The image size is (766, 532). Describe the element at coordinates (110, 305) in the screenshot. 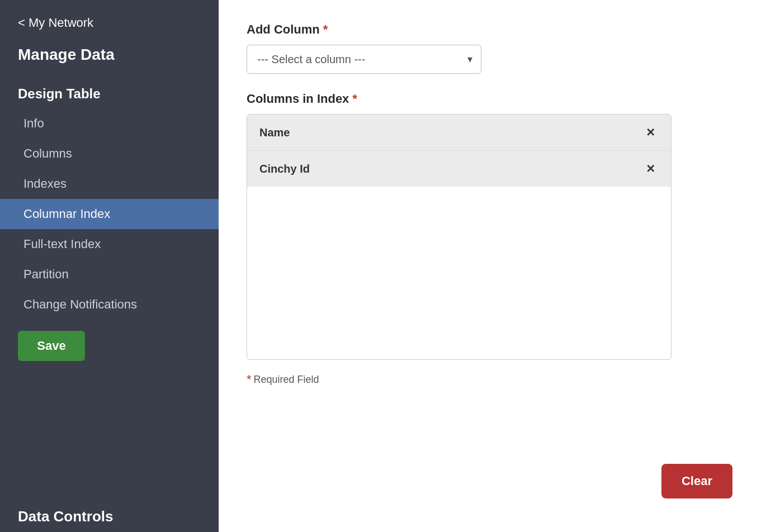

I see `sidebar-item-change-notifications: Change Notifications` at that location.